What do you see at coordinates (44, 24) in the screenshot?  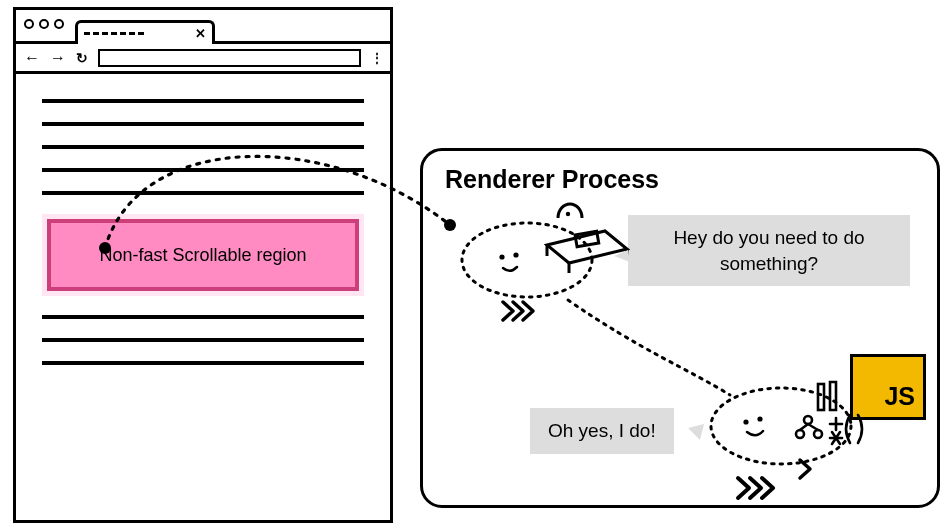 I see `window-controls` at bounding box center [44, 24].